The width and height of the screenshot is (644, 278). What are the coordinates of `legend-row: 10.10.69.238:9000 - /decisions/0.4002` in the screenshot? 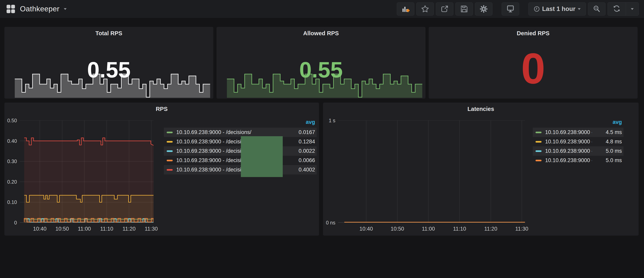 It's located at (240, 170).